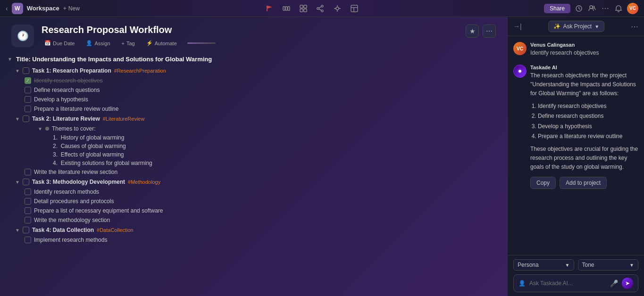 This screenshot has width=644, height=296. I want to click on project-toolbar: 📅 Due Date 👤 Assign + Tag ⚡ Automate, so click(250, 43).